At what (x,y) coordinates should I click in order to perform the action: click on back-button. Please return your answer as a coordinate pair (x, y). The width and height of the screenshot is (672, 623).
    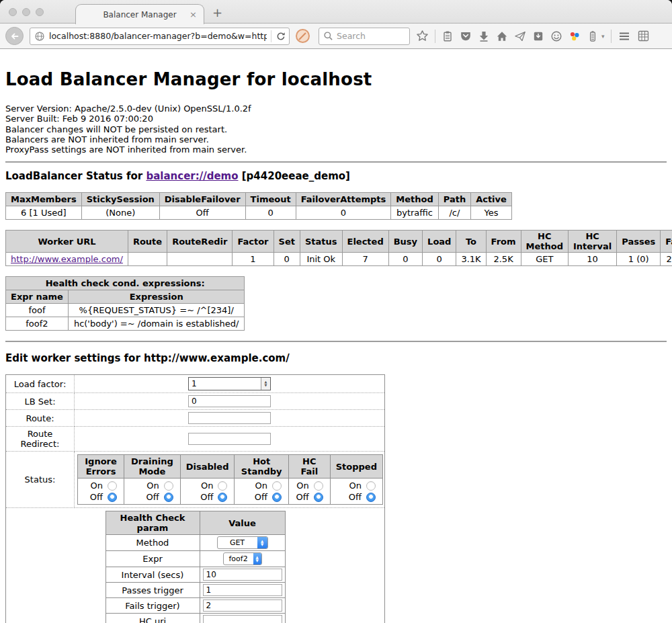
    Looking at the image, I should click on (15, 36).